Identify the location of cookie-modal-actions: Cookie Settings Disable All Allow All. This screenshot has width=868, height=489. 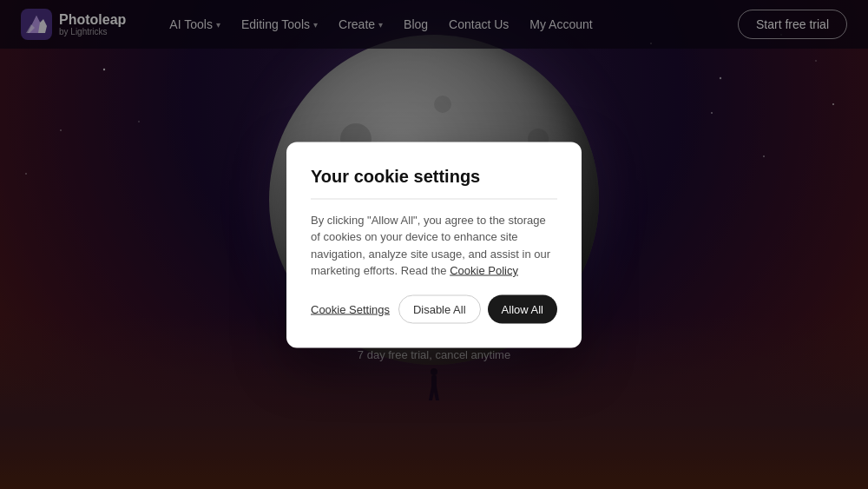
(434, 309).